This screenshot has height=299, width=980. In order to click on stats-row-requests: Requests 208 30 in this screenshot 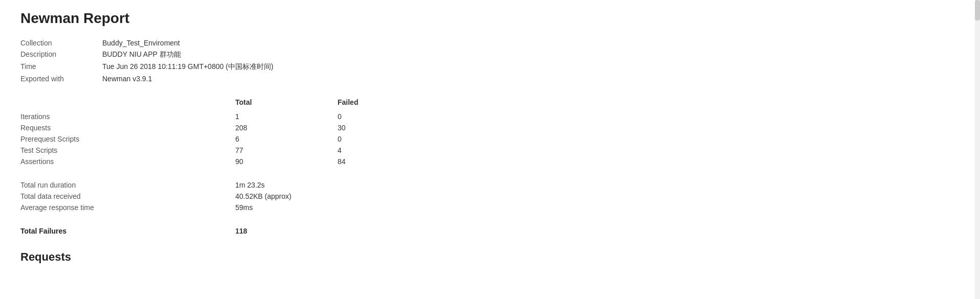, I will do `click(490, 128)`.